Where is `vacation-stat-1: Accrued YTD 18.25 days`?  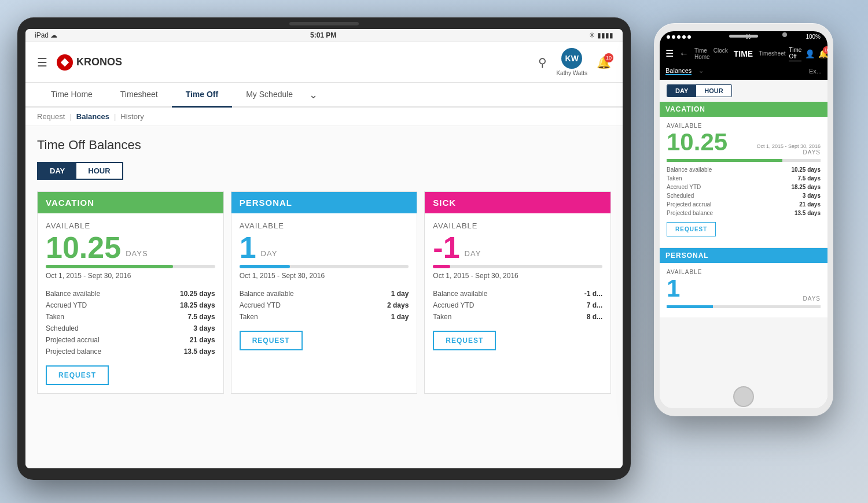 vacation-stat-1: Accrued YTD 18.25 days is located at coordinates (131, 305).